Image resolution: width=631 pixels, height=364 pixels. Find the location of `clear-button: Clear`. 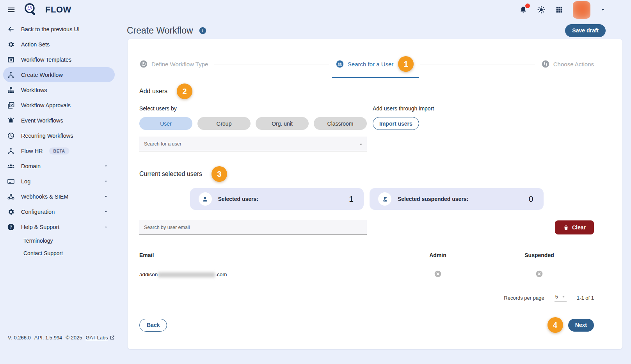

clear-button: Clear is located at coordinates (574, 227).